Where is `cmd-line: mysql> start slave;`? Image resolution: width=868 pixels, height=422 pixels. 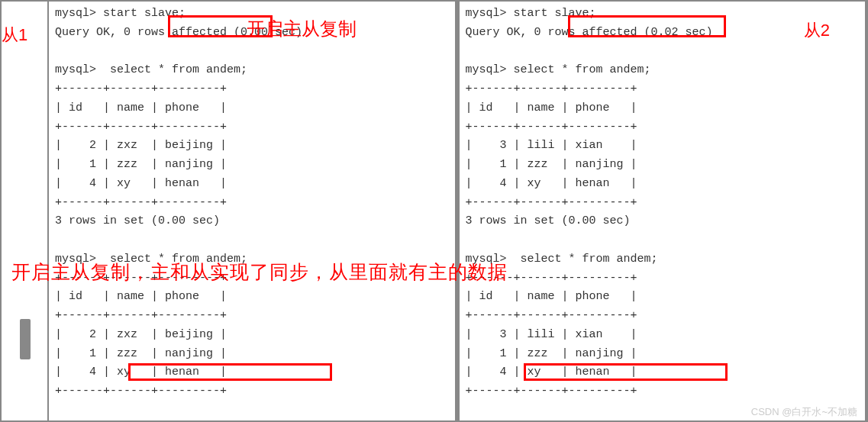
cmd-line: mysql> start slave; is located at coordinates (121, 14).